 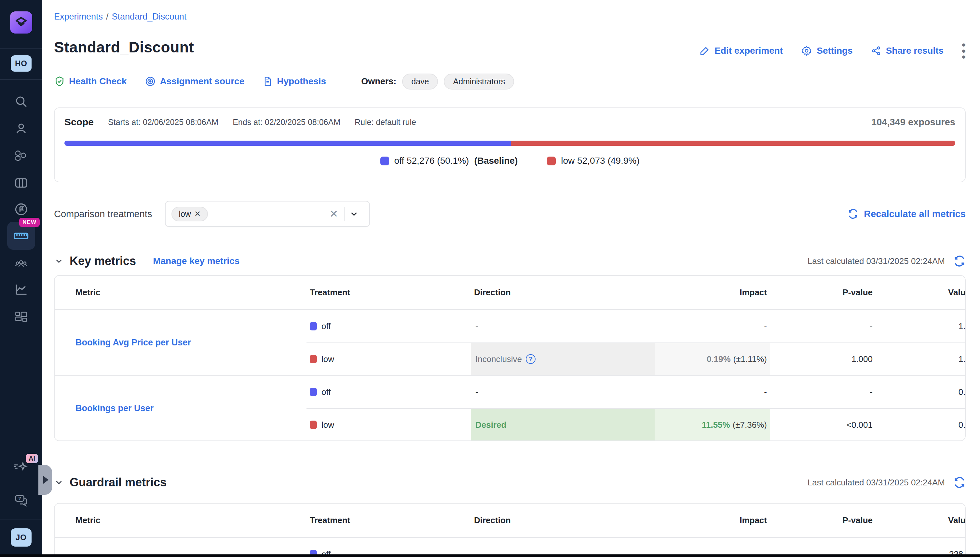 I want to click on manage-key-metrics-link: Manage key metrics, so click(x=196, y=261).